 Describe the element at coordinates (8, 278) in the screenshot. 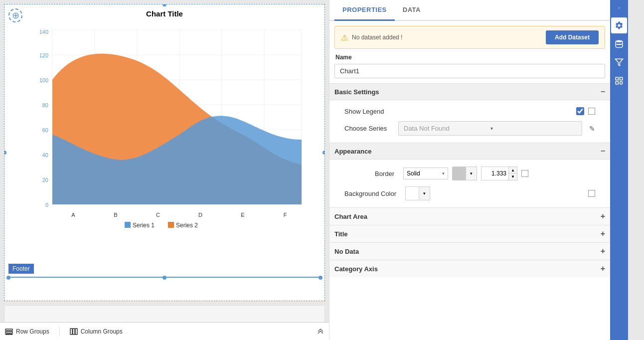

I see `bottom-left-handle` at that location.